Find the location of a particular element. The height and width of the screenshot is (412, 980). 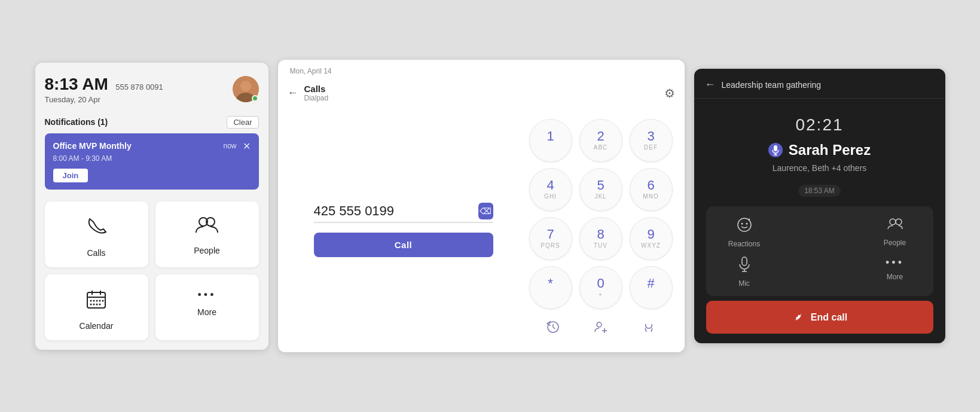

calendar-icon is located at coordinates (96, 302).